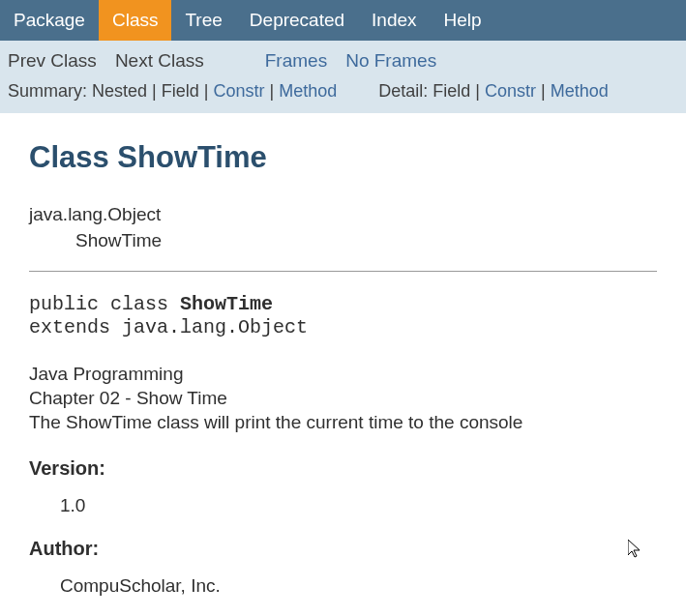 This screenshot has height=616, width=686. Describe the element at coordinates (52, 60) in the screenshot. I see `prev-class-link: Prev Class` at that location.